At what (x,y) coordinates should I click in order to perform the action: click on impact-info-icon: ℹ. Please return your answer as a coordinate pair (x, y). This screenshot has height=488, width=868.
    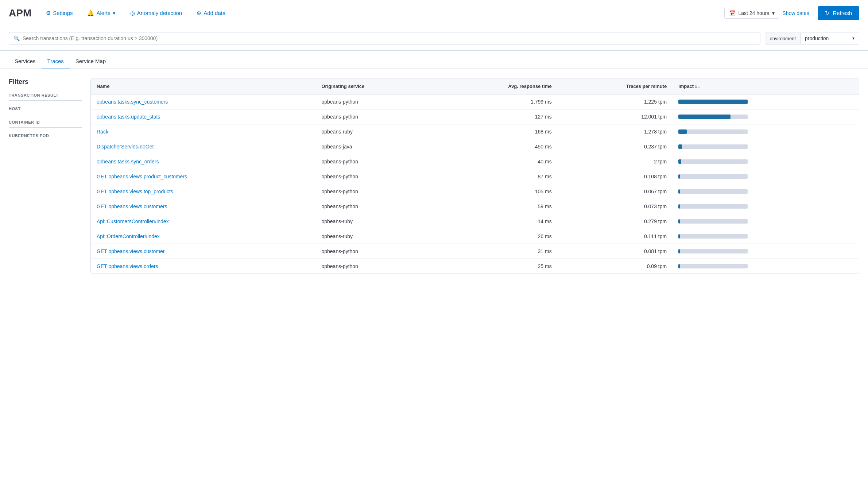
    Looking at the image, I should click on (696, 86).